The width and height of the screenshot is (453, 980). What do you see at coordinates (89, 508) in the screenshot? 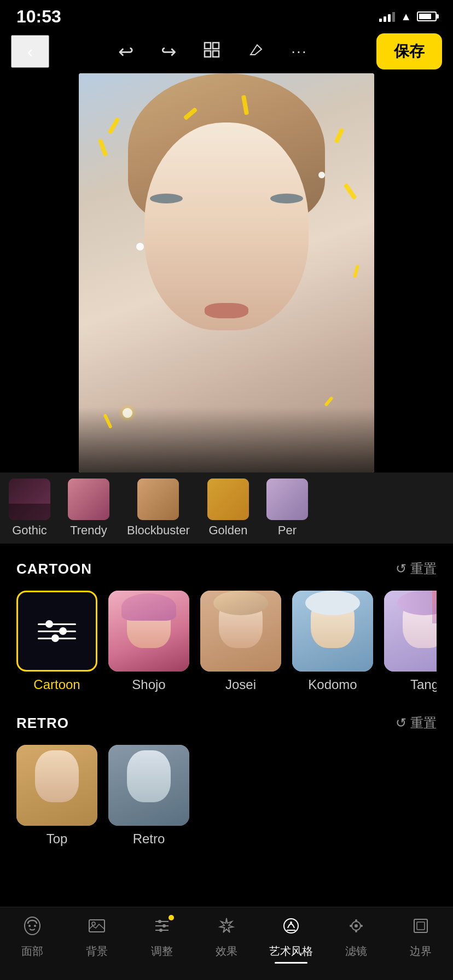
I see `filter-item-trendy: Trendy` at bounding box center [89, 508].